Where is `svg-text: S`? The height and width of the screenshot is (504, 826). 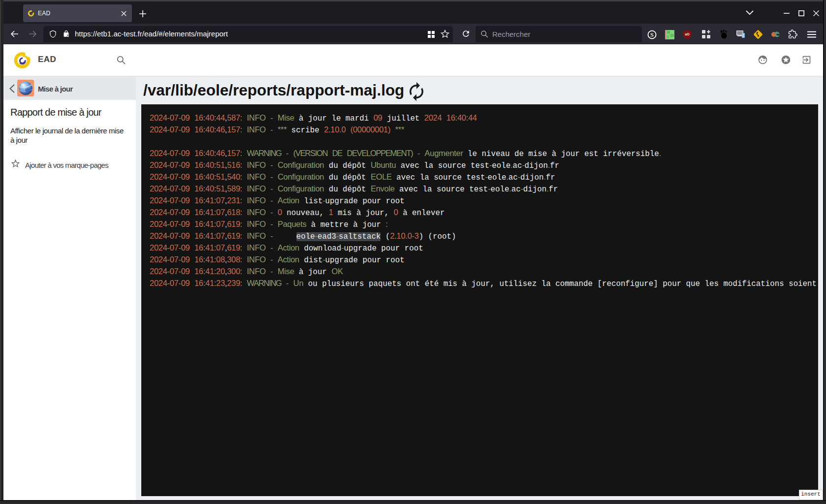
svg-text: S is located at coordinates (652, 35).